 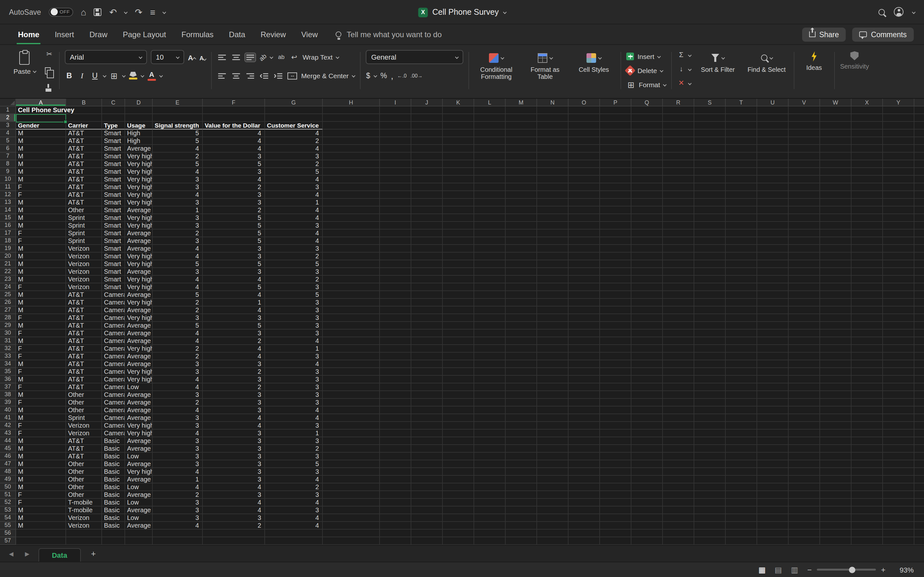 I want to click on cell-X7, so click(x=867, y=156).